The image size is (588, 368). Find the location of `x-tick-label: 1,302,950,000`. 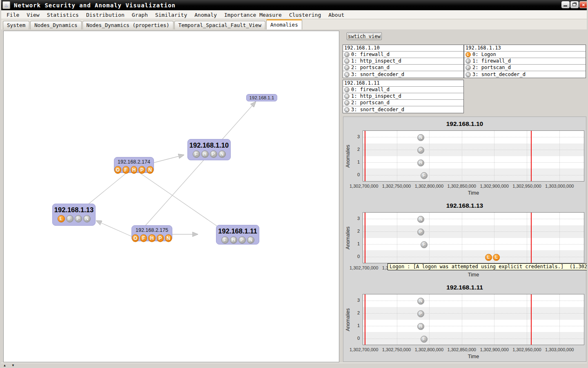

x-tick-label: 1,302,950,000 is located at coordinates (527, 186).